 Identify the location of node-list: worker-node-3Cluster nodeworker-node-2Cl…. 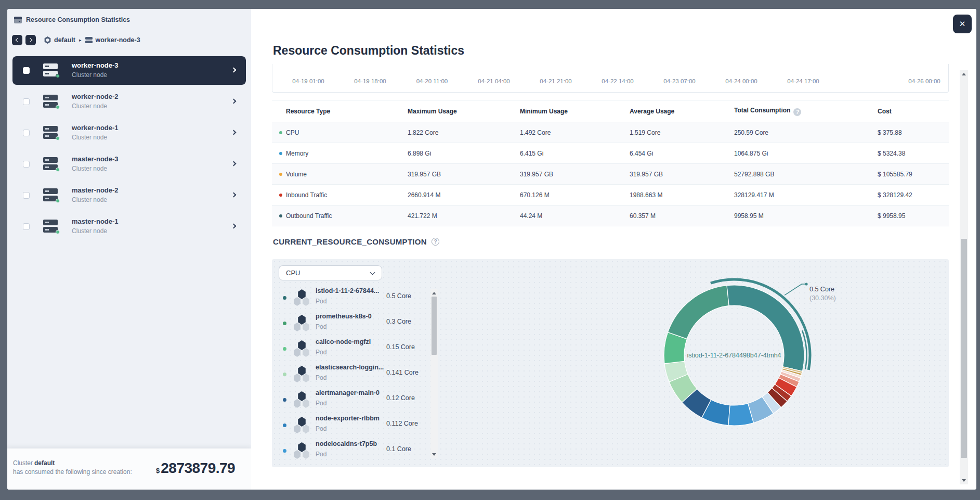
(129, 150).